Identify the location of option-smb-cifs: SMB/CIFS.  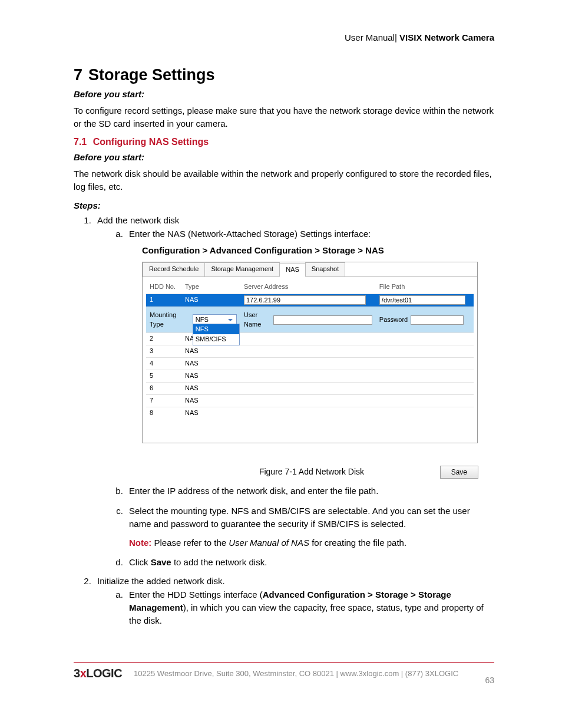
(216, 340).